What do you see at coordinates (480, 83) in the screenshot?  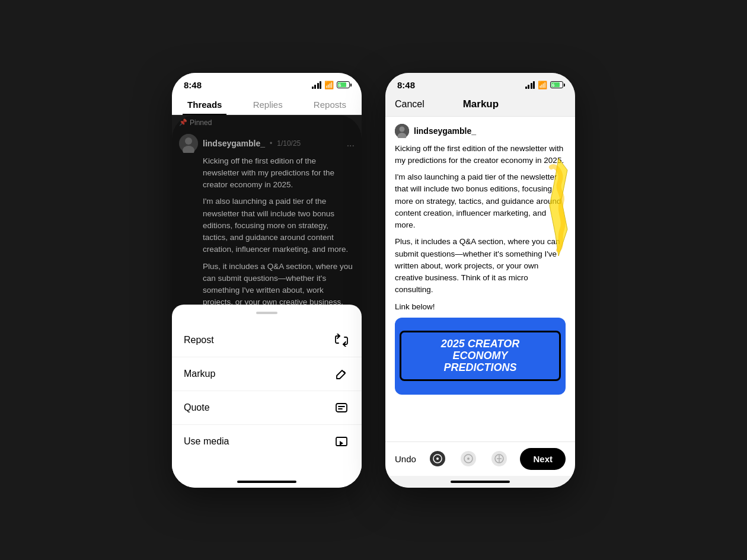 I see `status-bar-right: 8:48 📶 6` at bounding box center [480, 83].